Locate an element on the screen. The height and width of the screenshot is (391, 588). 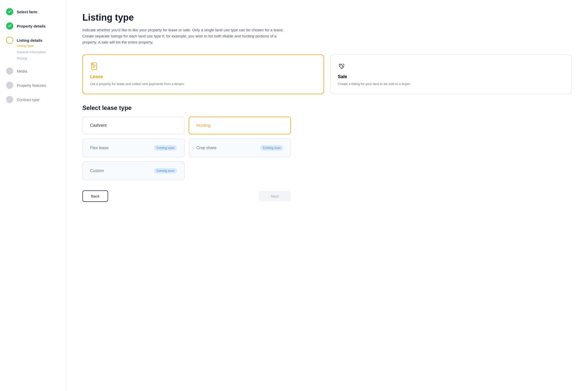
lease-type-grid: Cashrent Hunting Flex lease Coming soon … is located at coordinates (187, 148).